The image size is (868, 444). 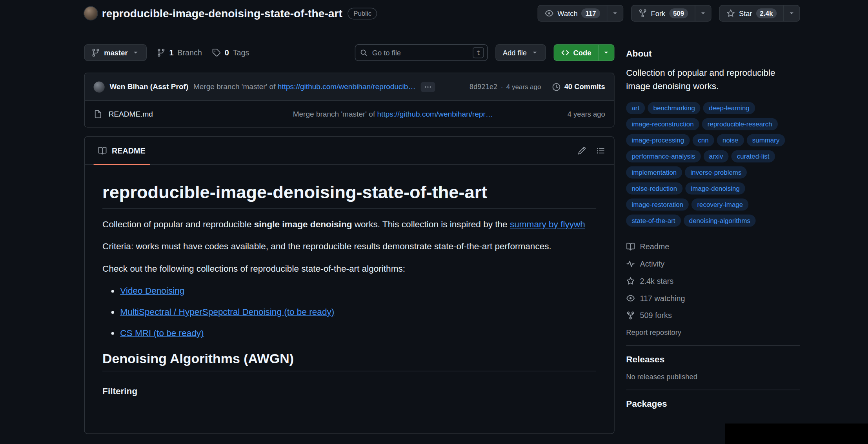 I want to click on sidebar-item-stars: 2.4k stars, so click(x=713, y=281).